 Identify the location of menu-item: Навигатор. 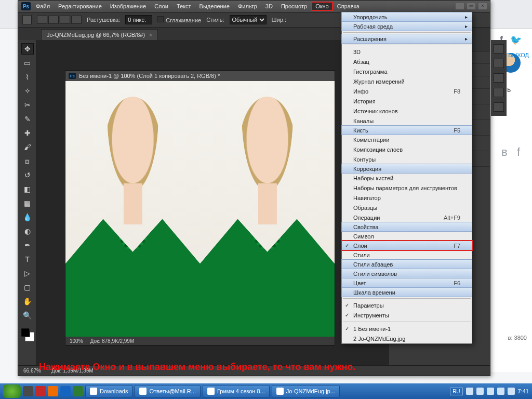
(407, 197).